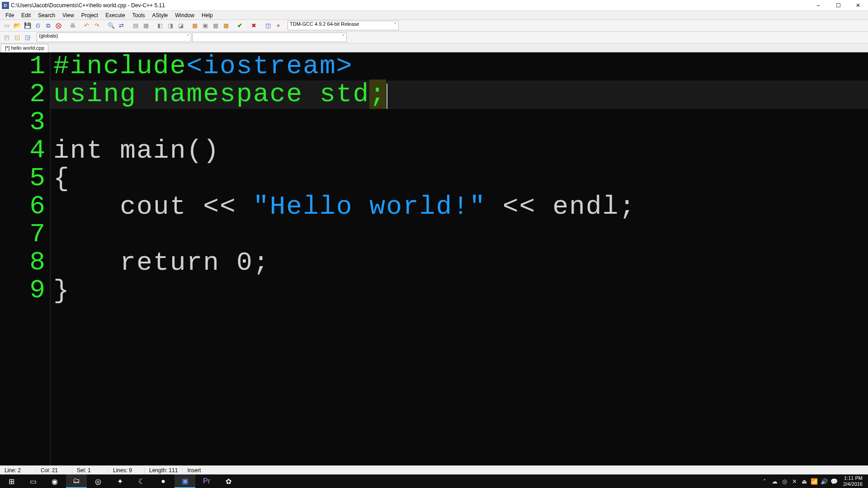 The image size is (868, 488). What do you see at coordinates (459, 291) in the screenshot?
I see `code-line-9: }` at bounding box center [459, 291].